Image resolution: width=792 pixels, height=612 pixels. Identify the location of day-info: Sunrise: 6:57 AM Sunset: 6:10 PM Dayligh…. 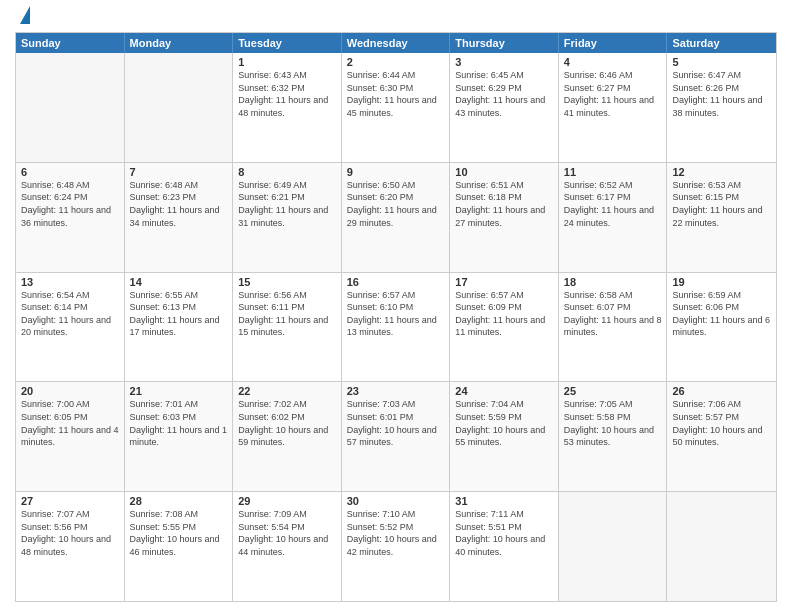
(396, 314).